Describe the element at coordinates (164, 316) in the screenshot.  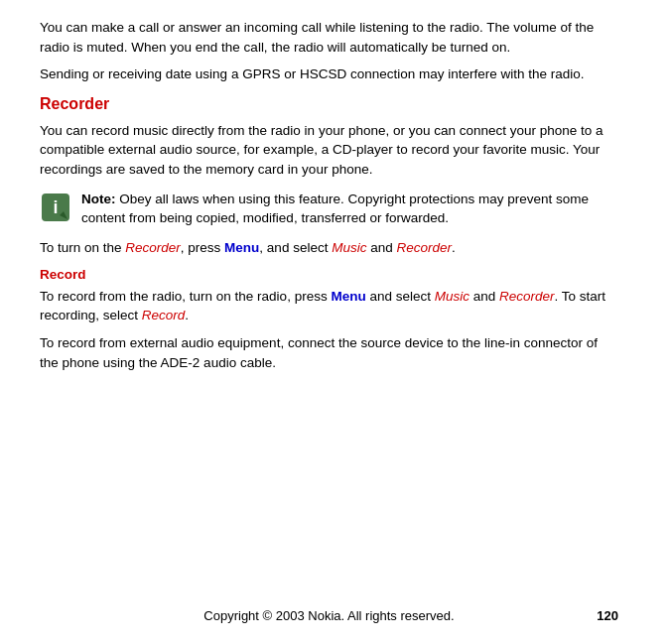
I see `record-link: Record` at that location.